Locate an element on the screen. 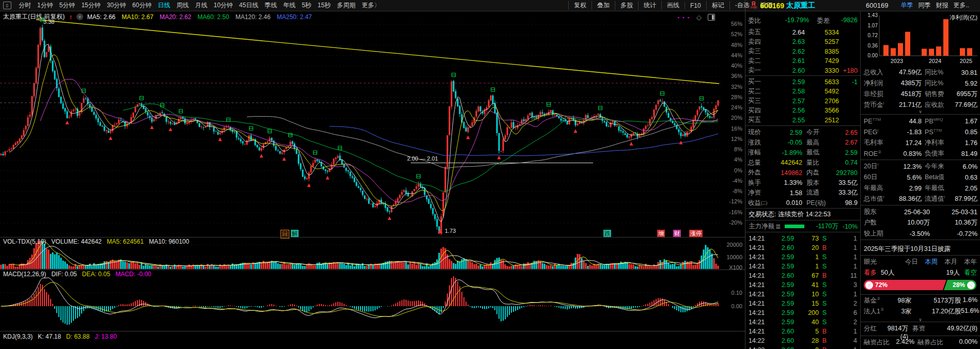 This screenshot has width=980, height=349. y-axis-label: 20% is located at coordinates (737, 118).